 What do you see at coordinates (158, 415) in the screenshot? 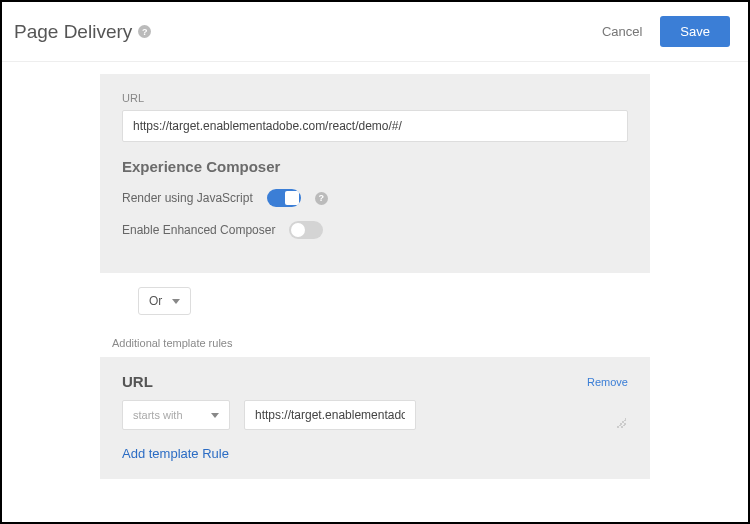
I see `operator-value: starts with` at bounding box center [158, 415].